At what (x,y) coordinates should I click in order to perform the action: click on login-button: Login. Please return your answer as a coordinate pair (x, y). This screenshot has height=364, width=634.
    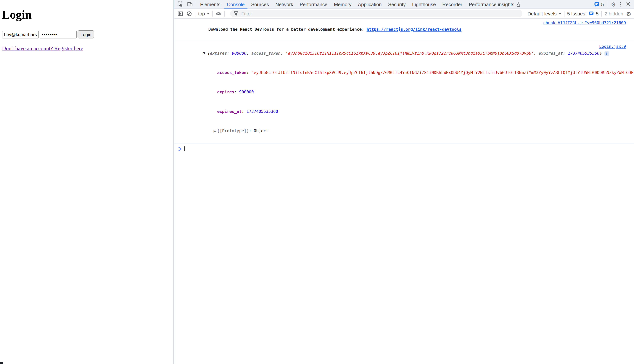
    Looking at the image, I should click on (86, 34).